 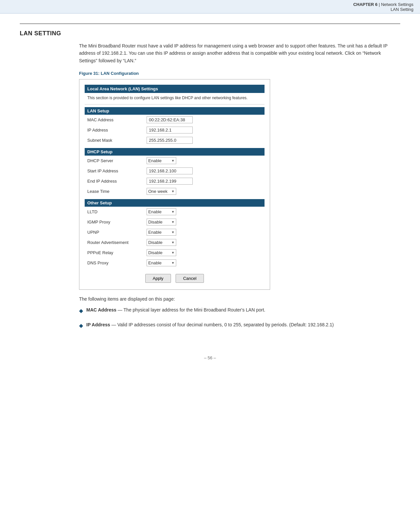 What do you see at coordinates (173, 252) in the screenshot?
I see `pppoe-relay-chevron-icon: ▼` at bounding box center [173, 252].